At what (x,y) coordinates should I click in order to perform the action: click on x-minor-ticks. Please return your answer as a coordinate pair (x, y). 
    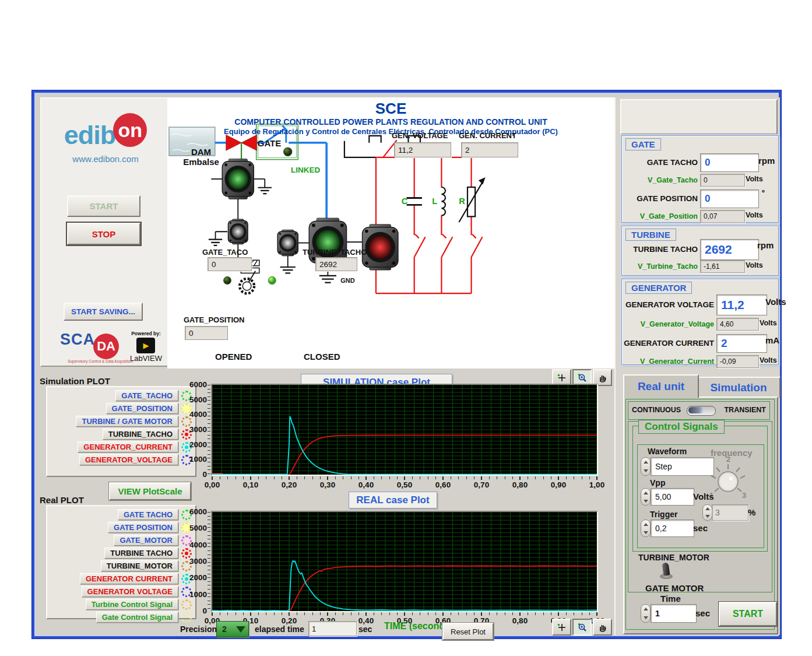
    Looking at the image, I should click on (405, 613).